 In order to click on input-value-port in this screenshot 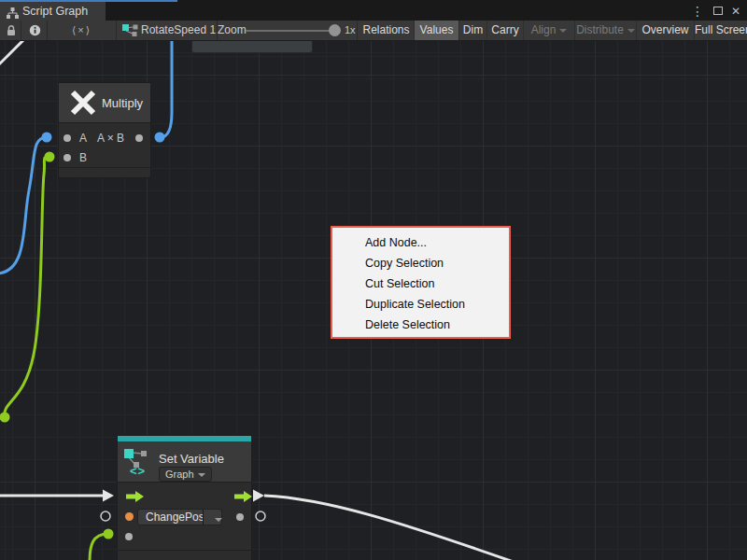, I will do `click(129, 537)`.